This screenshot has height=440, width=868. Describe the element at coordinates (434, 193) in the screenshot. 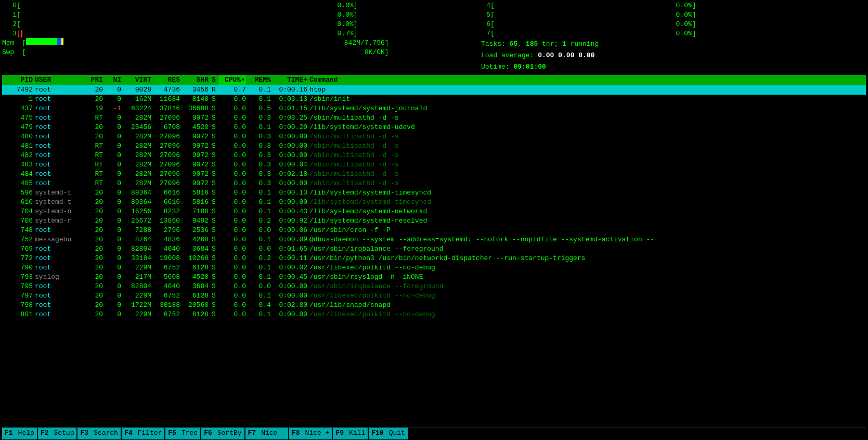

I see `table-row: 596 systemd-t 20 0 89364 6616 5816 S 0.0…` at that location.